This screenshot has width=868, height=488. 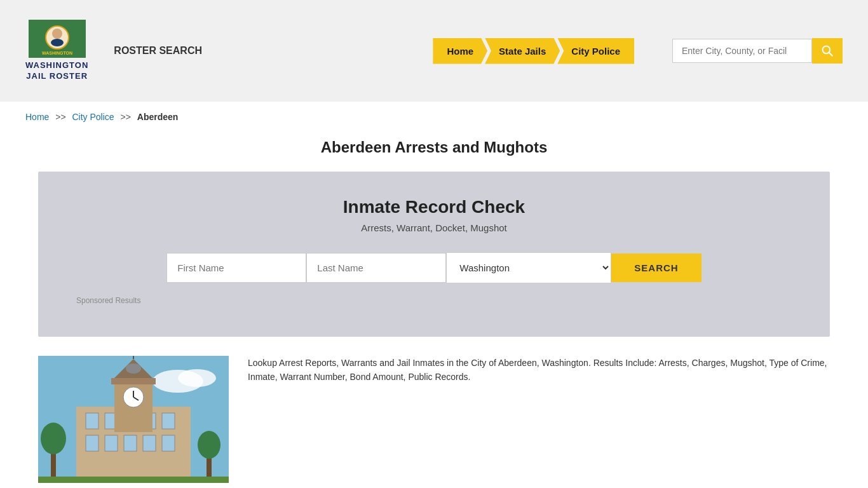 What do you see at coordinates (57, 53) in the screenshot?
I see `svg-text: WASHINGTON` at bounding box center [57, 53].